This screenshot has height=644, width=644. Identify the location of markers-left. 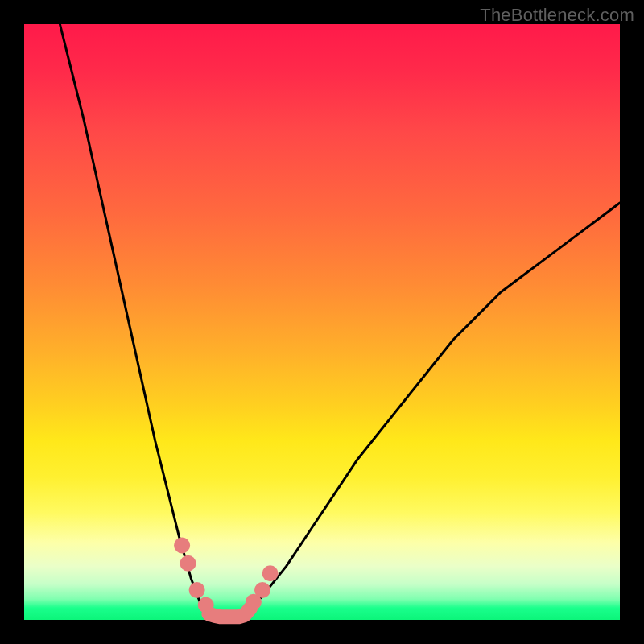
(194, 576).